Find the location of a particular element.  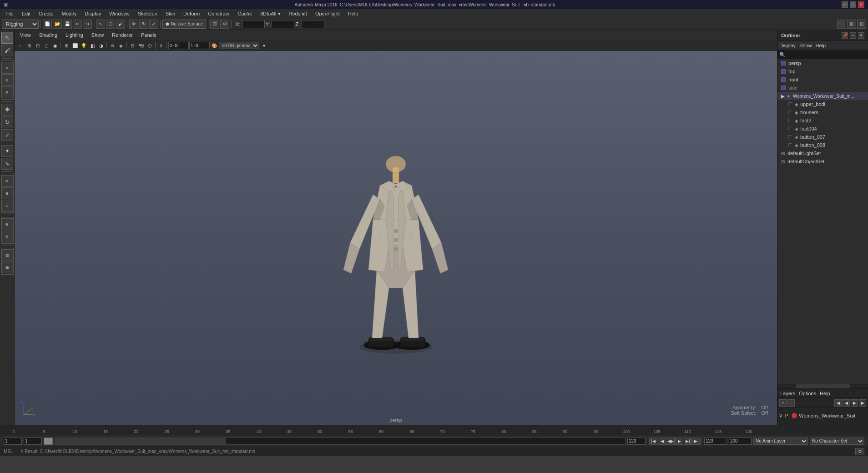

outliner-pin-button: 📌 is located at coordinates (845, 35).